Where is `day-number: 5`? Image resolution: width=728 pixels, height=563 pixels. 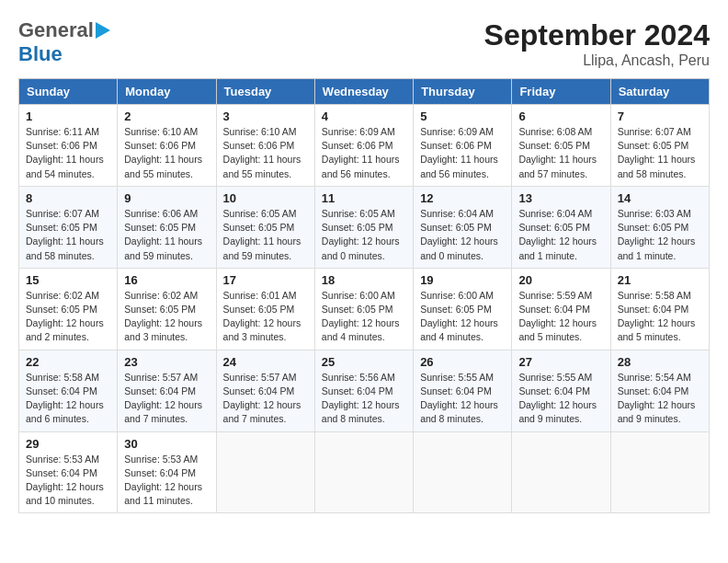
day-number: 5 is located at coordinates (462, 116).